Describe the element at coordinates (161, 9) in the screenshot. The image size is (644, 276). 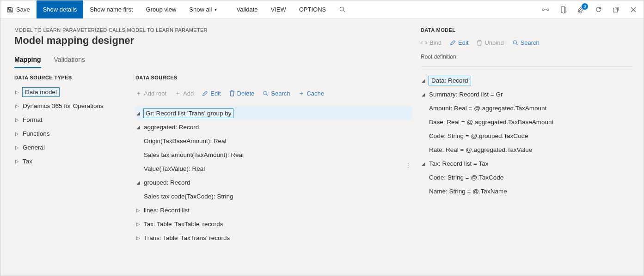
I see `group-view-button: Group view` at that location.